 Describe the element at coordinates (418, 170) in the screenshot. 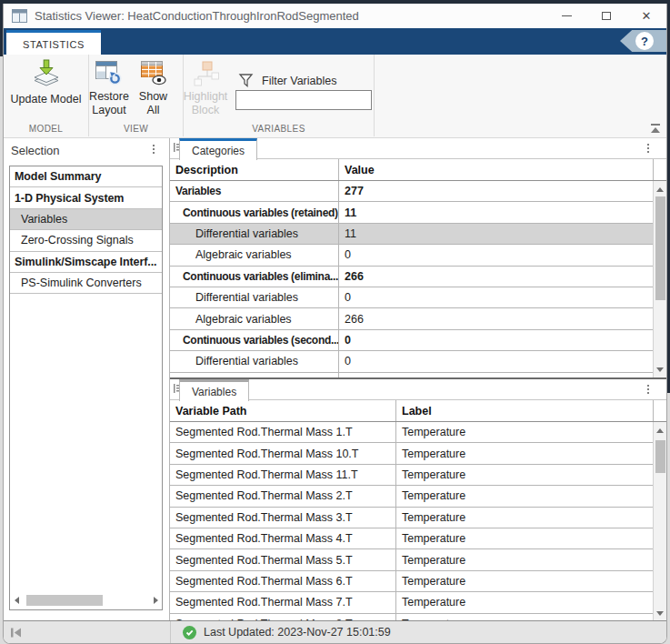

I see `categories-table-header: Description Value` at that location.